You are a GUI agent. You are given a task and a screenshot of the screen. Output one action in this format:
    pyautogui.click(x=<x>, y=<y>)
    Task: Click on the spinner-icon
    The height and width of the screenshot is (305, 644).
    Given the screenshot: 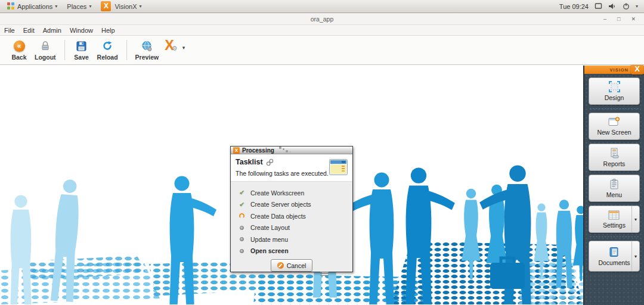 What is the action you would take?
    pyautogui.click(x=242, y=216)
    